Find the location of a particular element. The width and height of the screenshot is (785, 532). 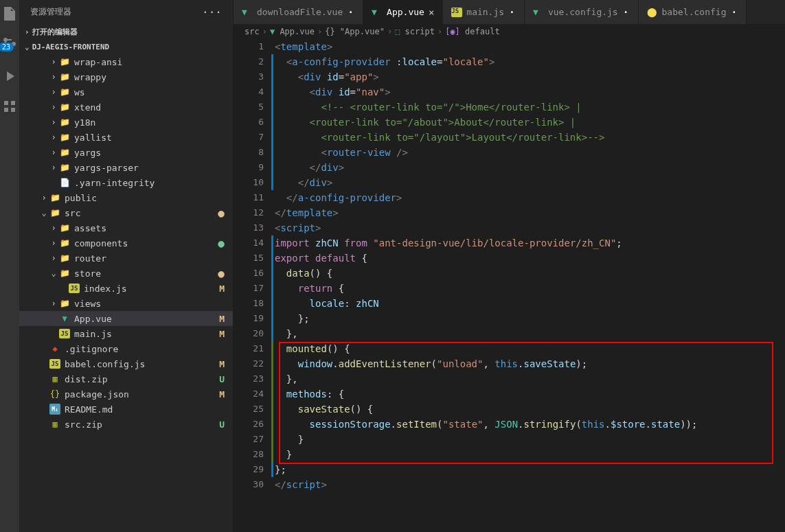

git-status: ● is located at coordinates (225, 243).